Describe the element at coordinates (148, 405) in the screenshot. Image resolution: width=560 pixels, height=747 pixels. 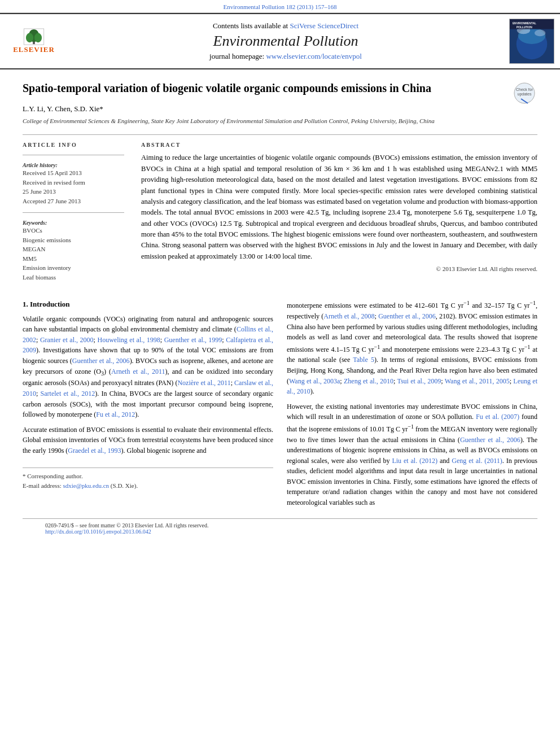
I see `body-left-column: 1. Introduction Volatile organic compoun…` at that location.